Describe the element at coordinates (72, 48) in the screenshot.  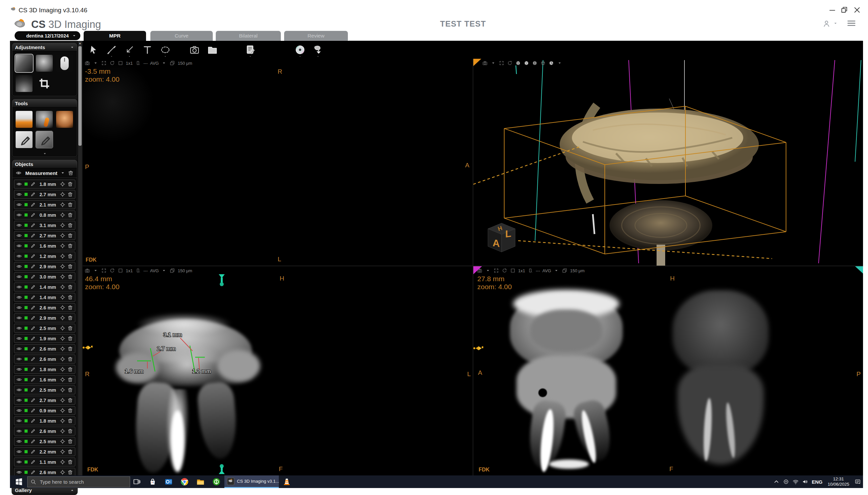
I see `collapse-caret-icon` at that location.